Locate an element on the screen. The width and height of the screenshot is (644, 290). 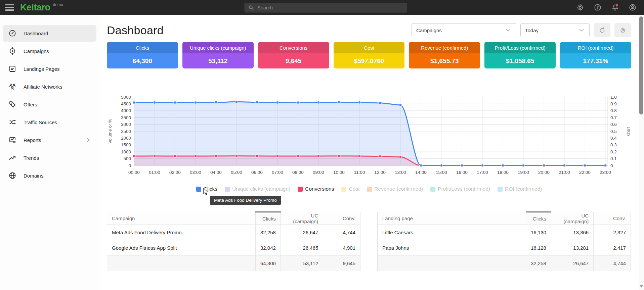
help-icon: ? is located at coordinates (598, 7).